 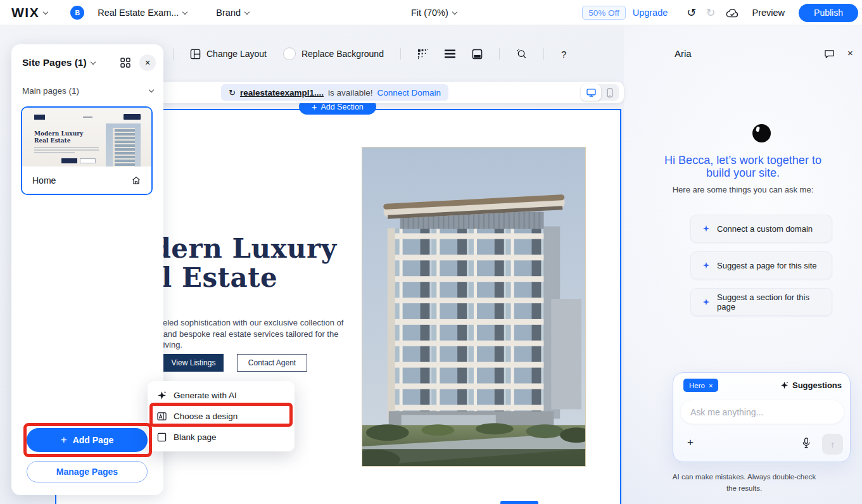 I want to click on ask-ai-input, so click(x=763, y=412).